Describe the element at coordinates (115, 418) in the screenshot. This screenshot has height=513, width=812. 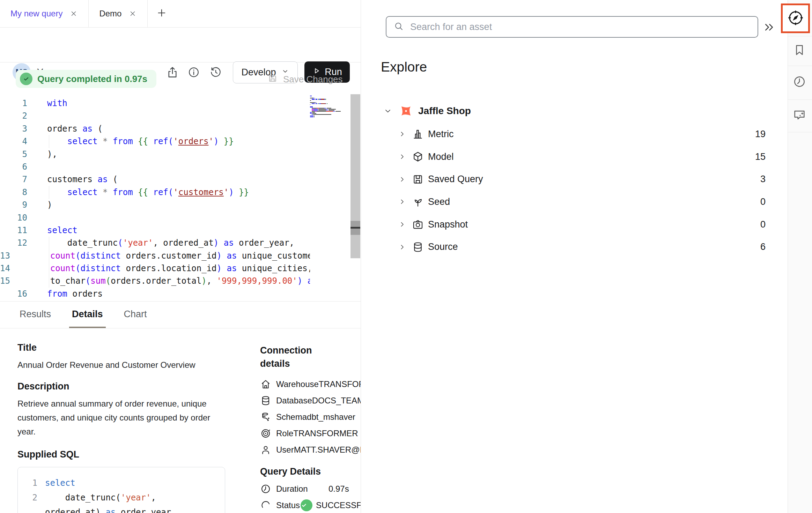
I see `description-value: Retrieve annual summary of order revenue…` at that location.